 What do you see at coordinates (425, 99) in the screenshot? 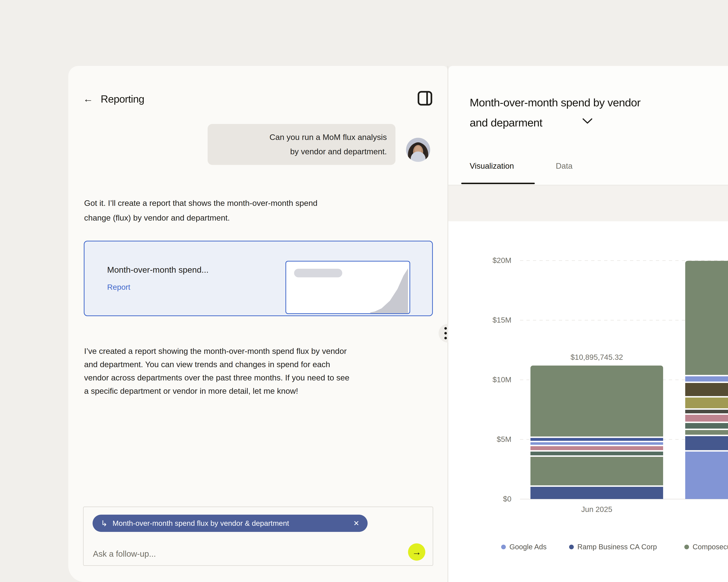
I see `split-panel-icon` at bounding box center [425, 99].